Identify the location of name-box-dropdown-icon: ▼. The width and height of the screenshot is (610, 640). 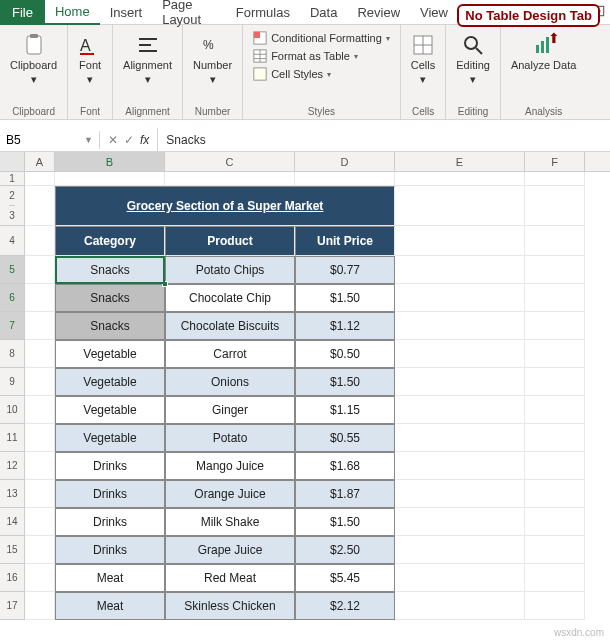
(88, 140).